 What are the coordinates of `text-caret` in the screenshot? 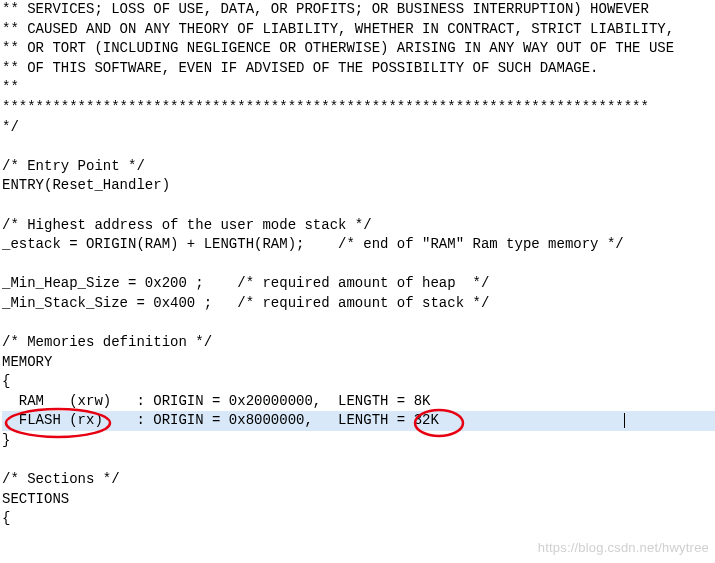 It's located at (624, 420).